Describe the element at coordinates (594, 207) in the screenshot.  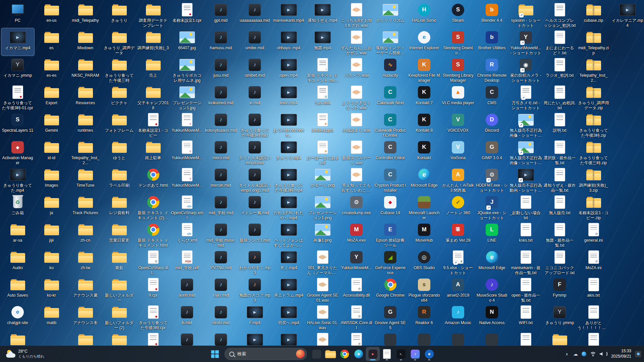
I see `desktop-icon: 名称未設定1 - コピー.zip` at that location.